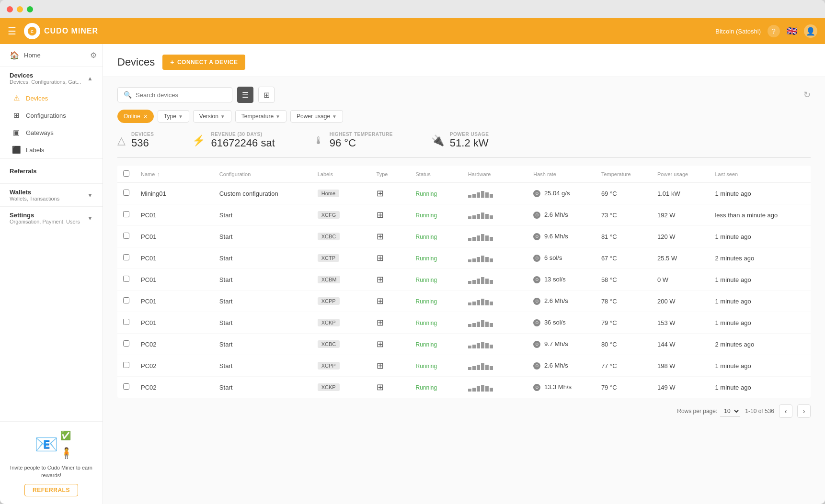  What do you see at coordinates (807, 95) in the screenshot?
I see `refresh-button: ↻` at bounding box center [807, 95].